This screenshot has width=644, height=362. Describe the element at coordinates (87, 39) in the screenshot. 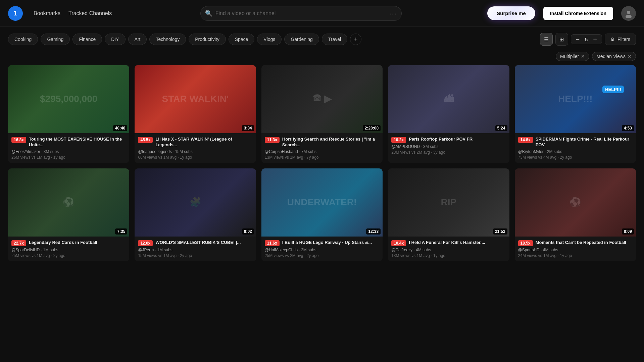

I see `category-chip-finance: Finance` at that location.